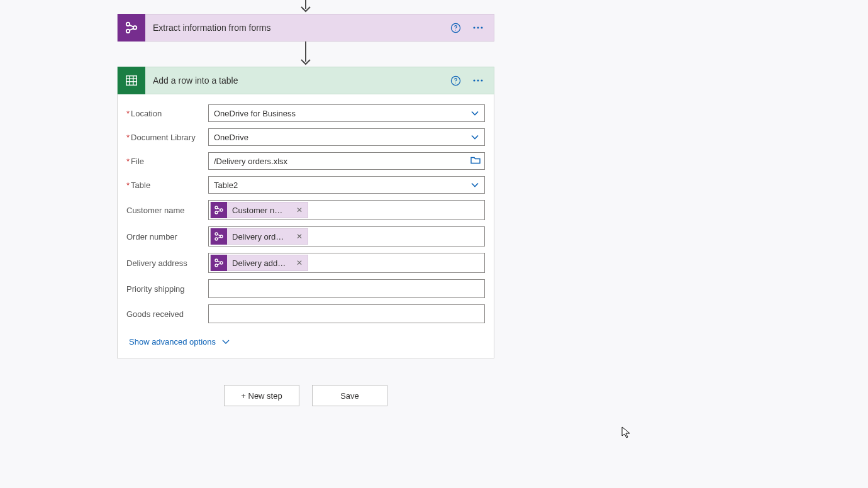  What do you see at coordinates (167, 289) in the screenshot?
I see `label-priority-shipping: Priority shipping` at bounding box center [167, 289].